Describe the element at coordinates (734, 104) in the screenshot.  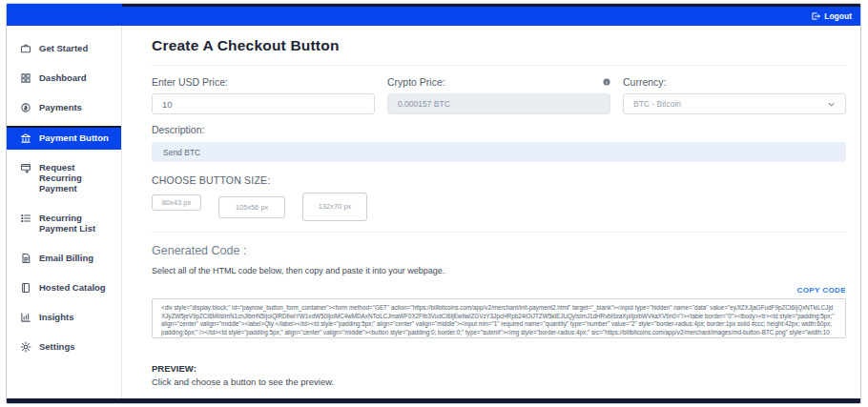
I see `currency-select: BTC - Bitcoin` at that location.